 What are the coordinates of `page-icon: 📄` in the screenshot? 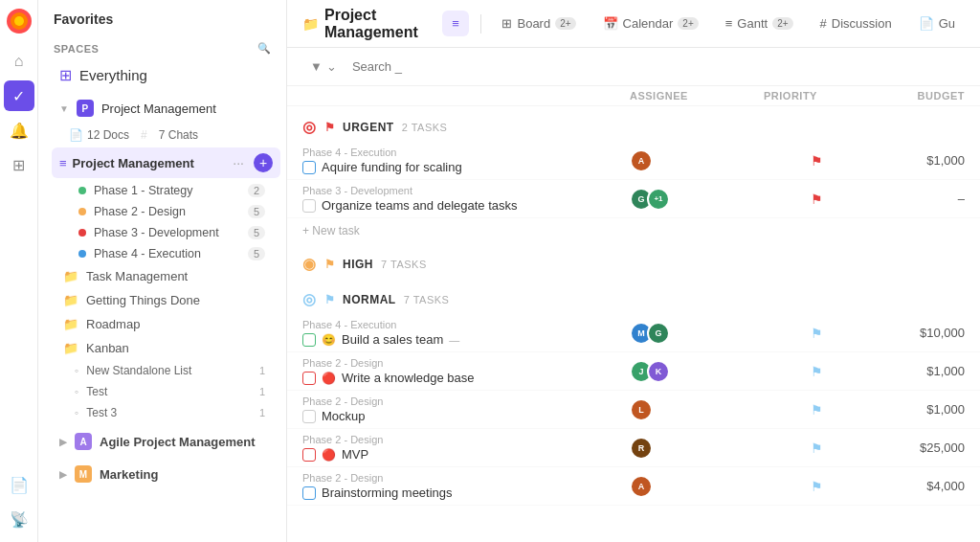 It's located at (19, 485).